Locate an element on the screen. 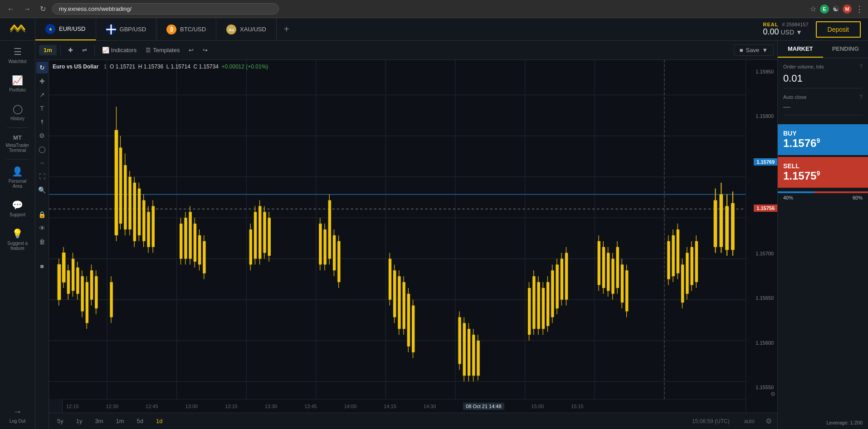  compare-button: ⇌ is located at coordinates (84, 50).